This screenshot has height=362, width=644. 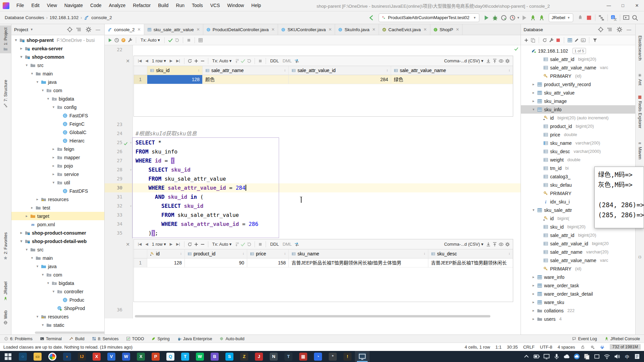 What do you see at coordinates (609, 5) in the screenshot?
I see `minimize-button: —` at bounding box center [609, 5].